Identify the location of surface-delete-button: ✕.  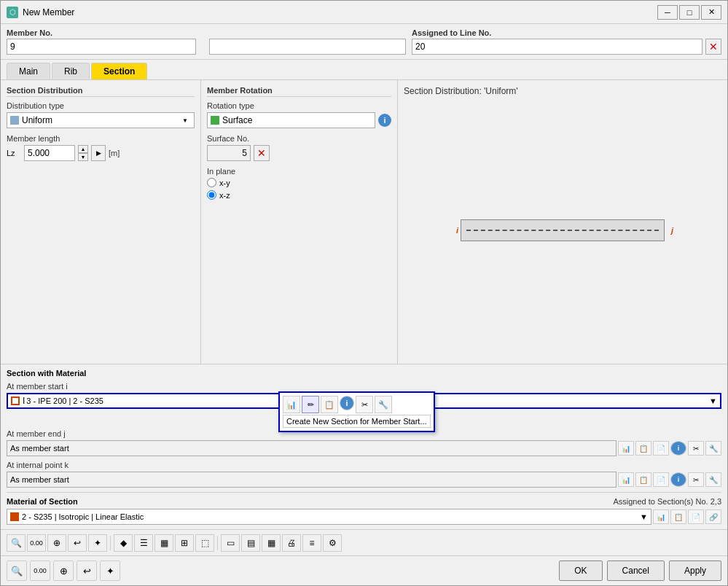
(262, 153).